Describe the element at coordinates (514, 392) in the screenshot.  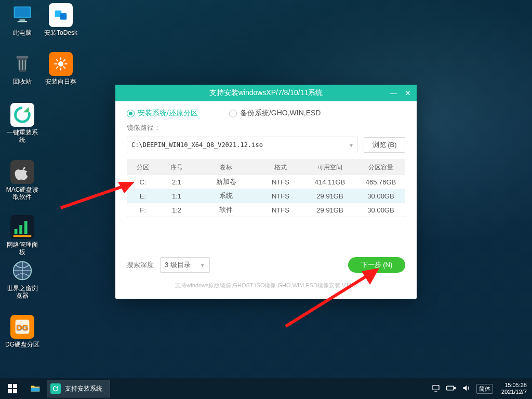
I see `tray-date: 2021/12/7` at that location.